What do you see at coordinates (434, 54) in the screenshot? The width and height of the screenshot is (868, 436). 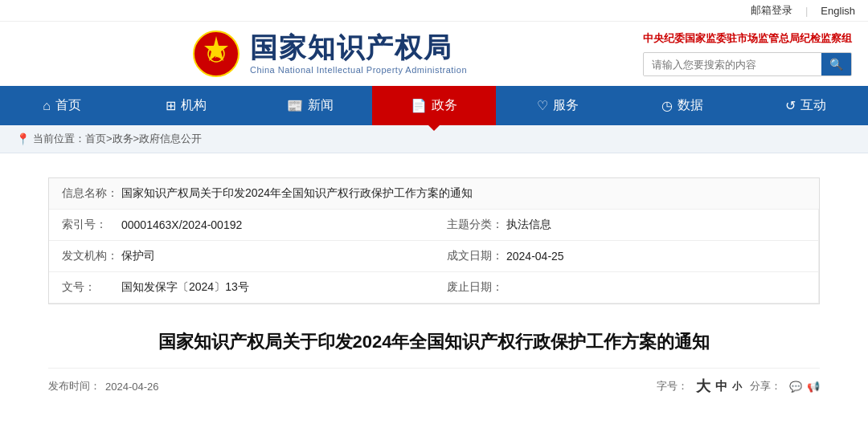 I see `header: ★ 国家知识产权局 China National Intellectual Pr…` at bounding box center [434, 54].